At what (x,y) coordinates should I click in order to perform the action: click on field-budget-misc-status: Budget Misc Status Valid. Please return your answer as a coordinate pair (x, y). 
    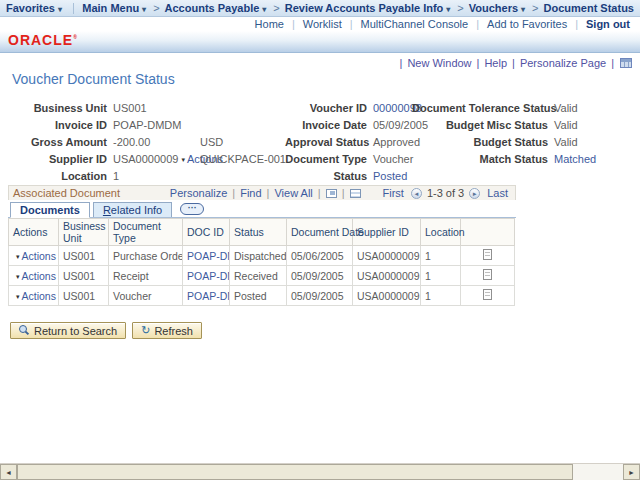
    Looking at the image, I should click on (522, 126).